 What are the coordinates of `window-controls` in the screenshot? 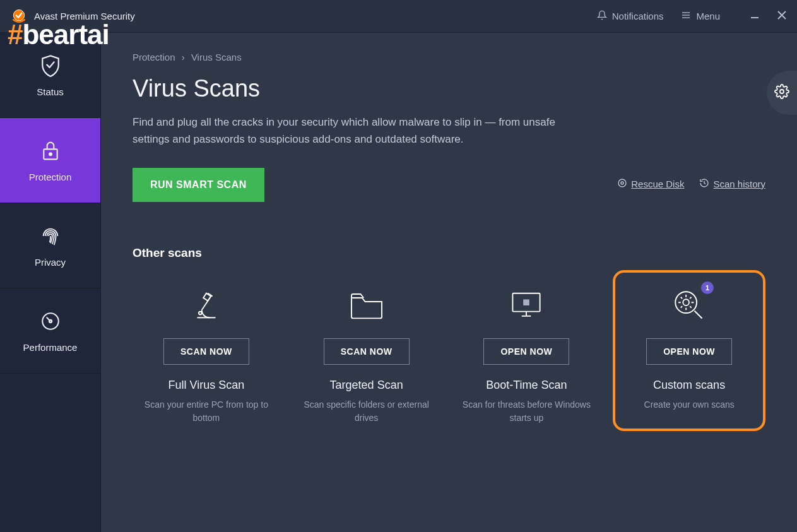 It's located at (769, 16).